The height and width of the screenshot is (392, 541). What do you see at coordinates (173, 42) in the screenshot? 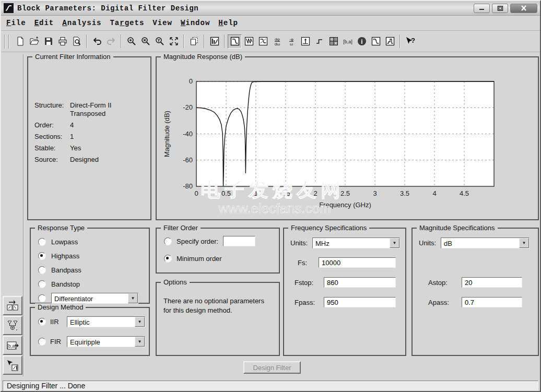
I see `full-view-button` at bounding box center [173, 42].